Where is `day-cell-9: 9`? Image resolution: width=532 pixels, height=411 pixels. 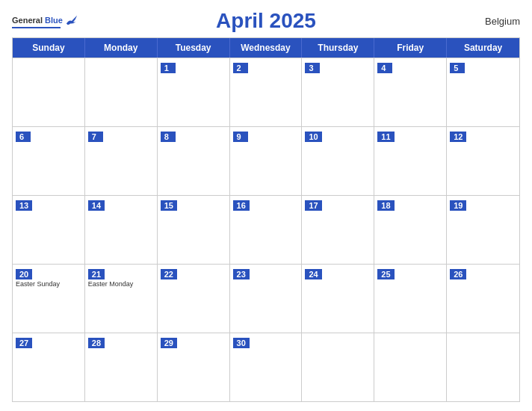
day-cell-9: 9 is located at coordinates (266, 161).